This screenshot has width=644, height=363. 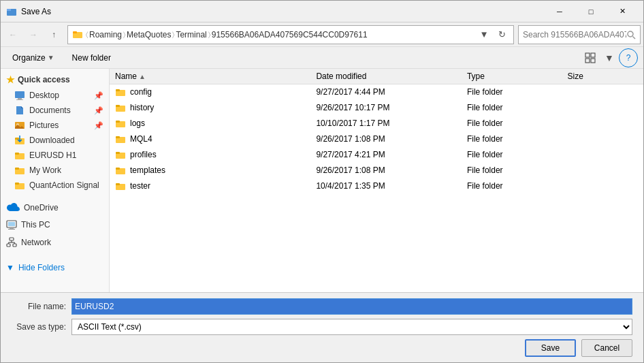 What do you see at coordinates (55, 180) in the screenshot?
I see `sidebar: ★ Quick access Desktop 📌` at bounding box center [55, 180].